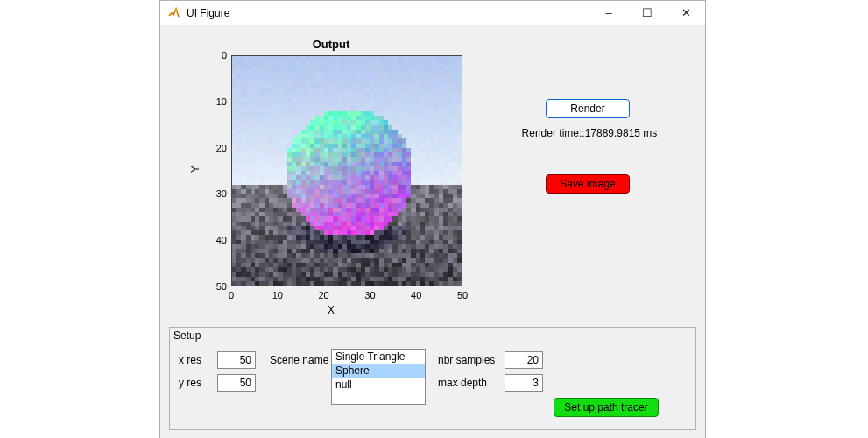 The image size is (868, 438). Describe the element at coordinates (289, 237) in the screenshot. I see `svg-rect-1963` at that location.